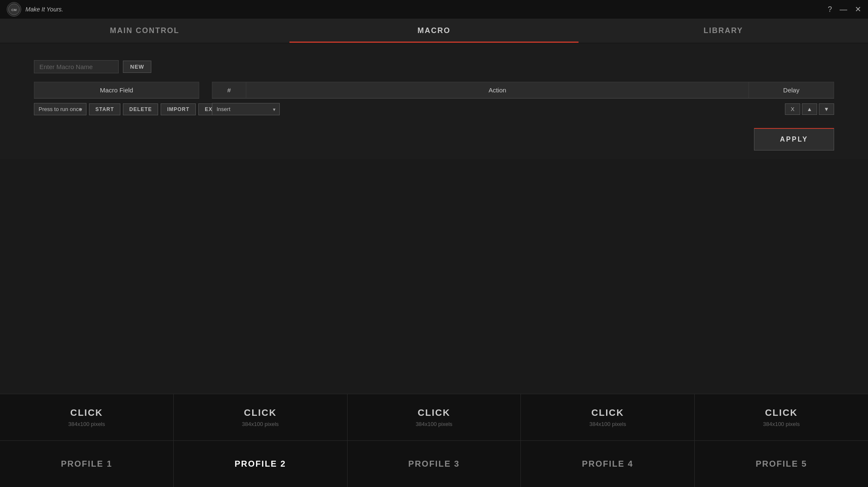 This screenshot has width=868, height=487. I want to click on titlebar-left: CM Make It Yours., so click(35, 9).